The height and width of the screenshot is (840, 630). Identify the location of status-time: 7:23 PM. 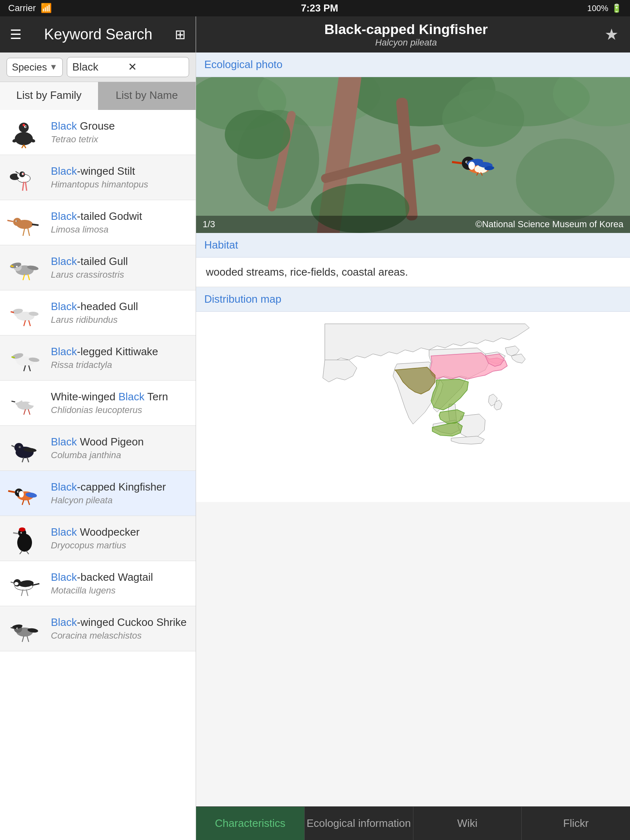
(320, 8).